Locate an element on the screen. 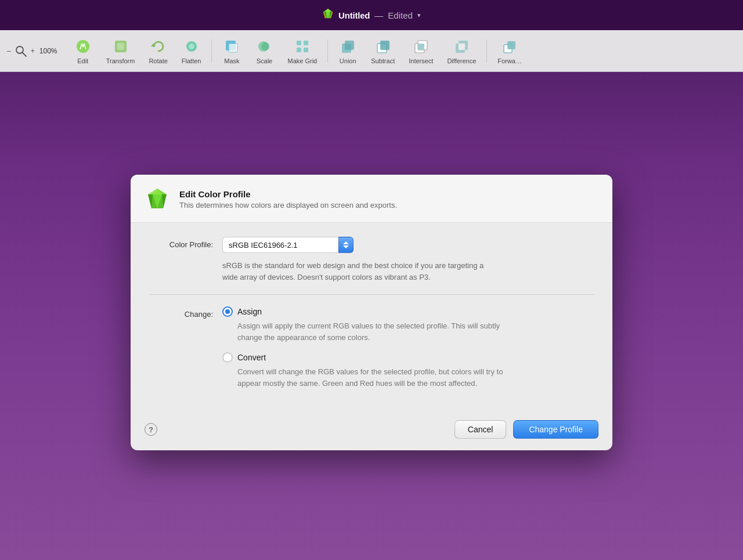  color-profile-controls: sRGB IEC61966-2.1 sRGB is the standard f… is located at coordinates (408, 260).